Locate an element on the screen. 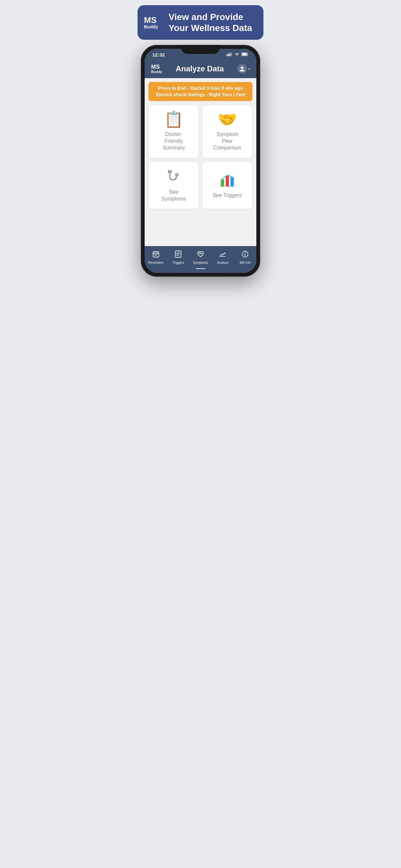 The width and height of the screenshot is (401, 868). analyze-icon is located at coordinates (223, 255).